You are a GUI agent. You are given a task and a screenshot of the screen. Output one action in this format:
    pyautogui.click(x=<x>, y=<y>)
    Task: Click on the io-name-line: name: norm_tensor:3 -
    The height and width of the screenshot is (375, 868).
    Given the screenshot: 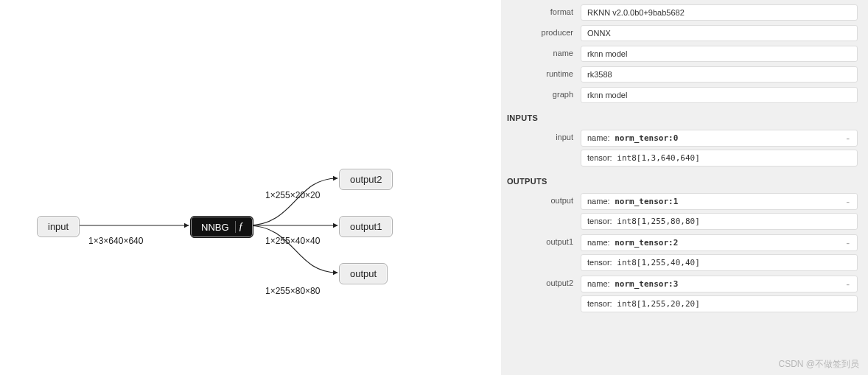 What is the action you would take?
    pyautogui.click(x=719, y=284)
    